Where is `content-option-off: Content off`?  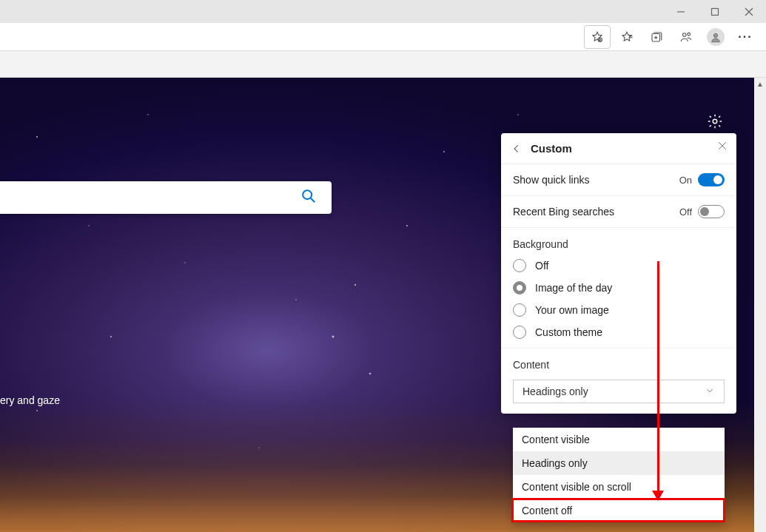 content-option-off: Content off is located at coordinates (619, 511).